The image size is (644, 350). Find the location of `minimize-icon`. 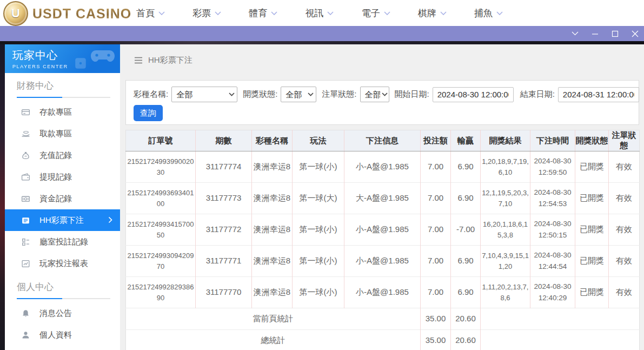

minimize-icon is located at coordinates (595, 34).